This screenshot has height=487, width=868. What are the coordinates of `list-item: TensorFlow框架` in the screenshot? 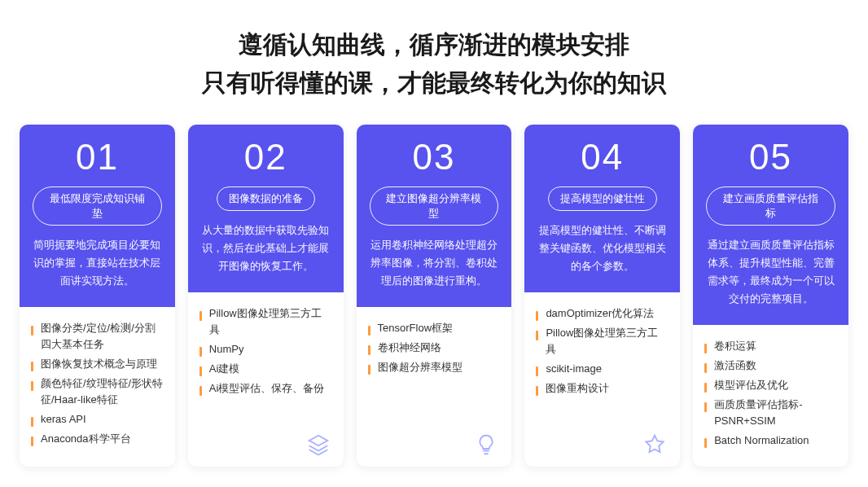 It's located at (435, 328).